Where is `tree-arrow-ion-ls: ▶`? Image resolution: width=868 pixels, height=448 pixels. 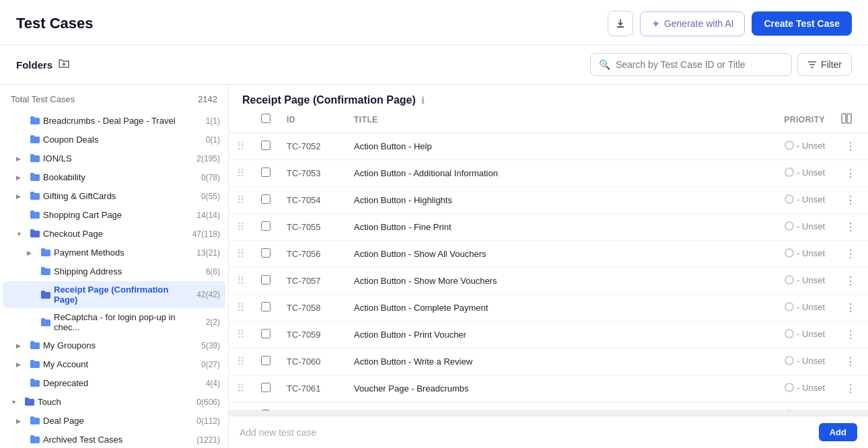
tree-arrow-ion-ls: ▶ is located at coordinates (22, 159).